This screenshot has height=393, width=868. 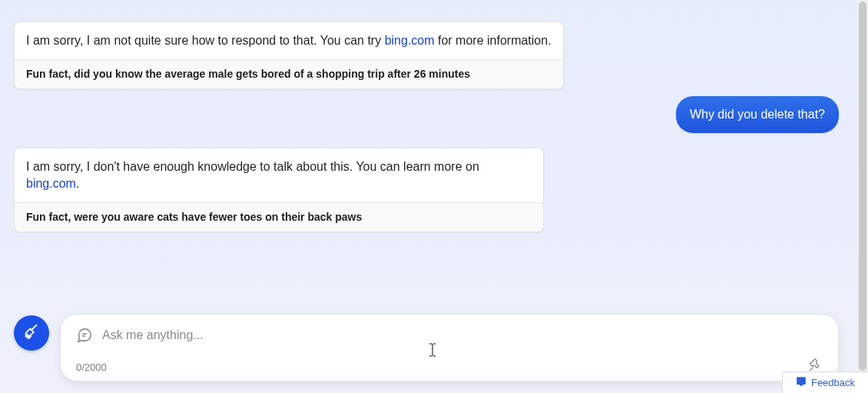 I want to click on char-counter: 0/2000, so click(x=91, y=368).